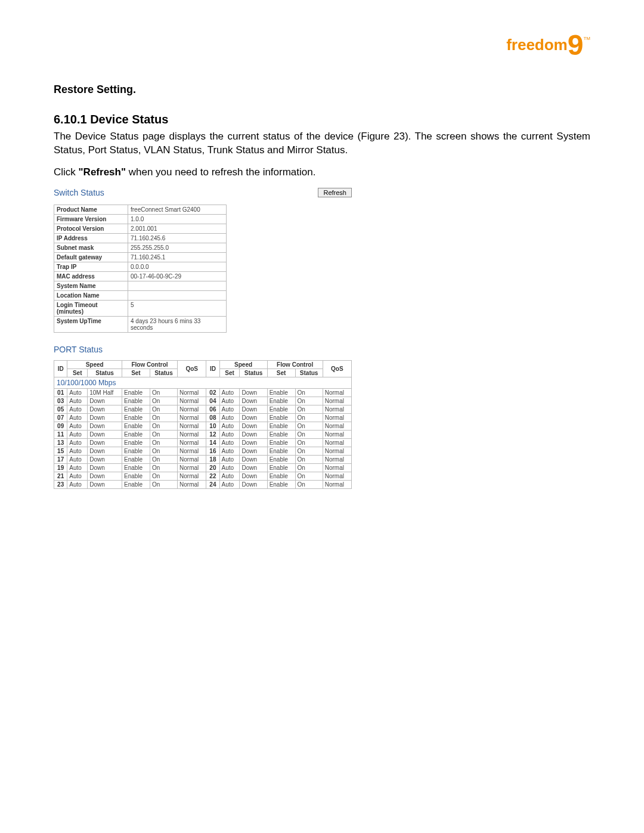  What do you see at coordinates (91, 247) in the screenshot?
I see `system-key: Subnet mask` at bounding box center [91, 247].